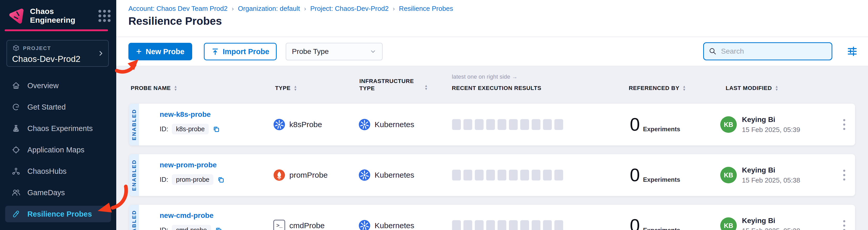 The height and width of the screenshot is (230, 868). What do you see at coordinates (175, 21) in the screenshot?
I see `page-title: Resilience Probes` at bounding box center [175, 21].